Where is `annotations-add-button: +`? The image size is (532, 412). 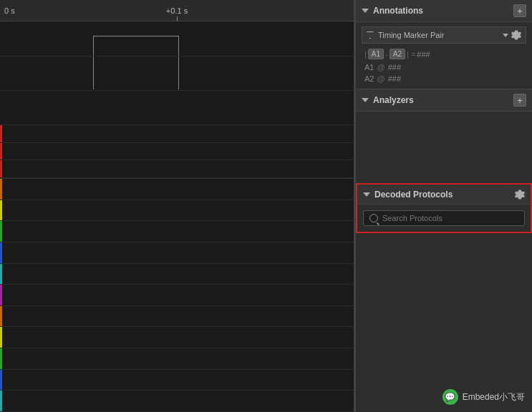
annotations-add-button: + is located at coordinates (520, 11).